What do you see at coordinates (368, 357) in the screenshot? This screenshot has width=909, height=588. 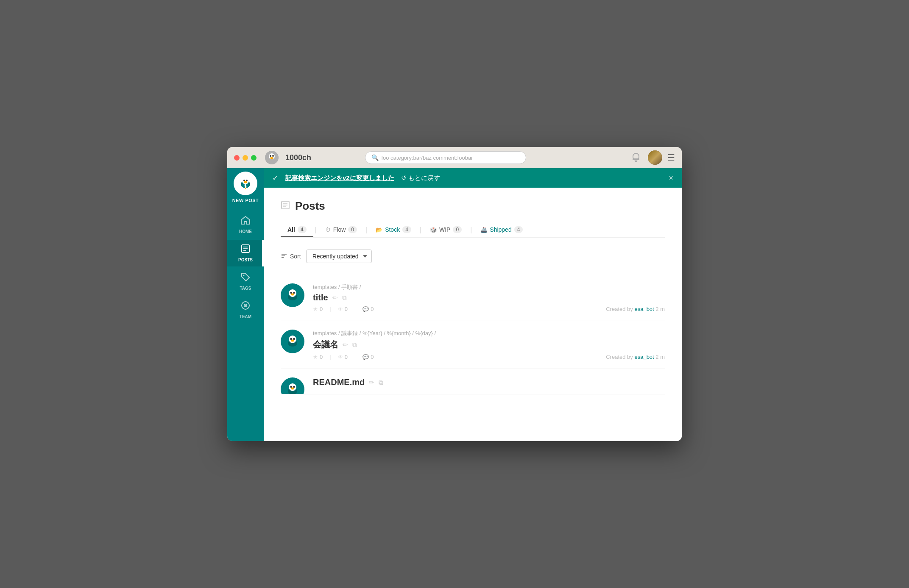 I see `post-comments-2: 💬 0` at bounding box center [368, 357].